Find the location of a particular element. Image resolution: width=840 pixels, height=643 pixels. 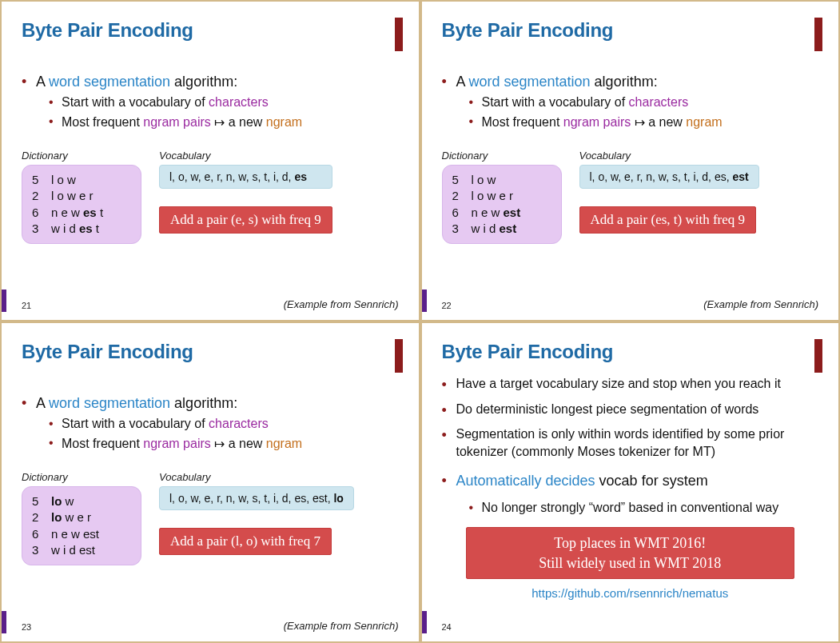

dict-row: 6n e w es t is located at coordinates (81, 213).